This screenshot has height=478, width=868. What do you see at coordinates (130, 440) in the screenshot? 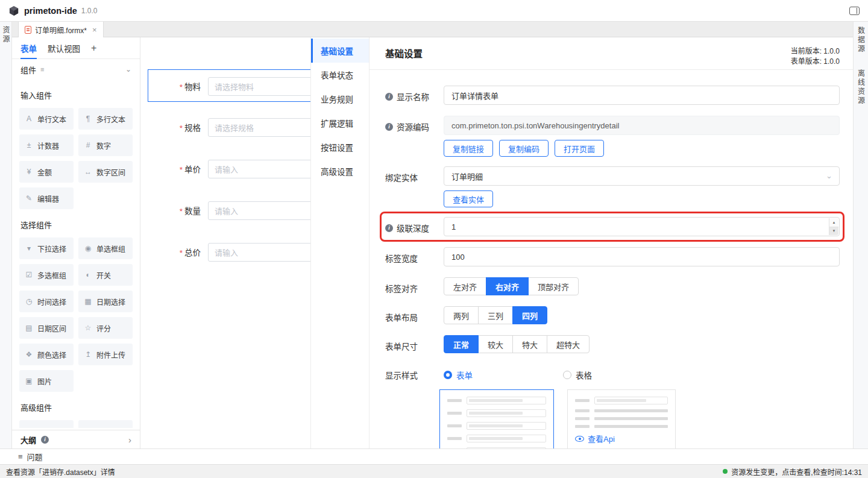
I see `chevron-right-icon: ›` at bounding box center [130, 440].